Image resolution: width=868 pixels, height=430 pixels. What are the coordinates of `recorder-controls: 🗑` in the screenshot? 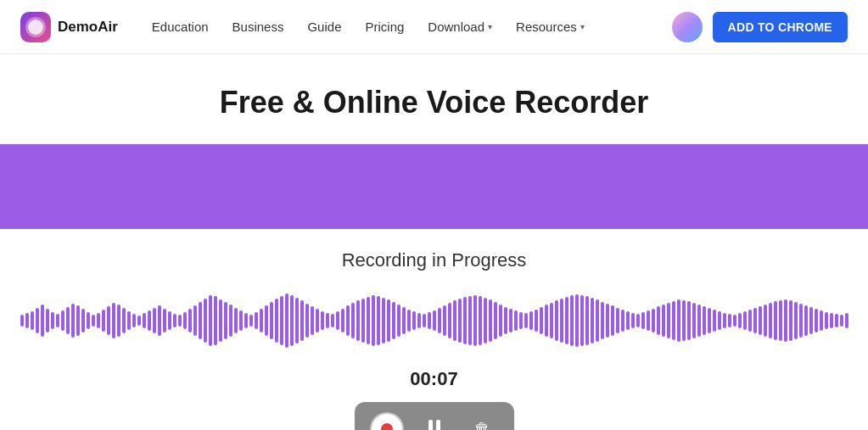 It's located at (434, 416).